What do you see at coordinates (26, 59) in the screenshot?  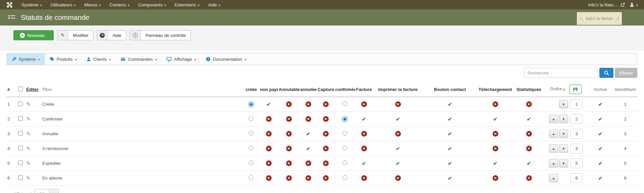 I see `cmenu-systeme: Système` at bounding box center [26, 59].